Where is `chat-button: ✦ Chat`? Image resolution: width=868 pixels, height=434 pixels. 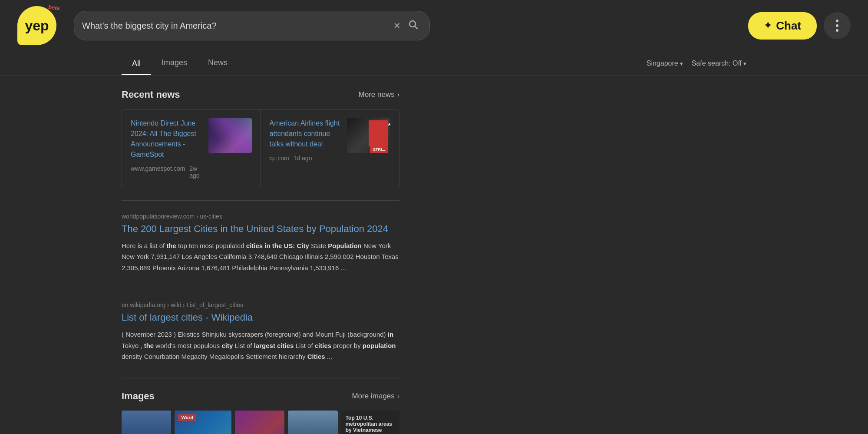 chat-button: ✦ Chat is located at coordinates (782, 26).